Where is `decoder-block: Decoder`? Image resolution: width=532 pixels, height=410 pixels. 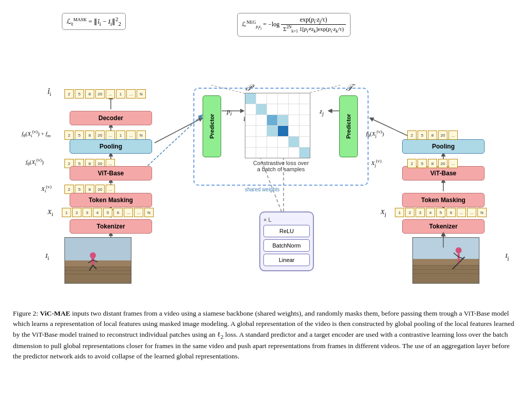
decoder-block: Decoder is located at coordinates (111, 118).